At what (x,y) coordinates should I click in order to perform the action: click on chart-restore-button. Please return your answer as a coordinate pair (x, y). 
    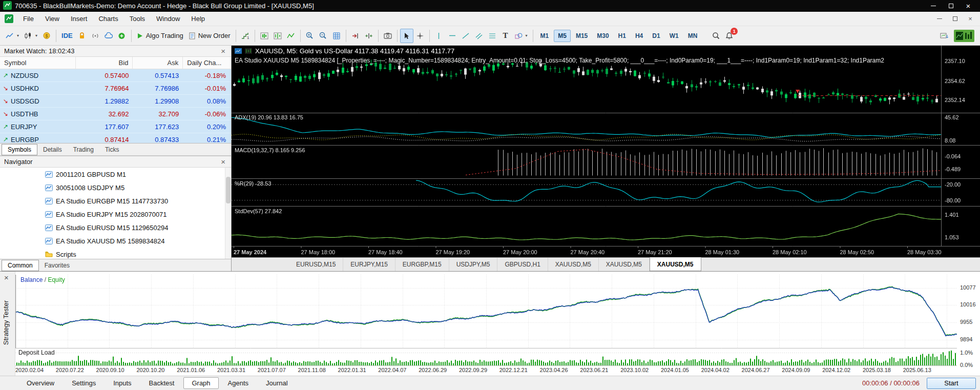
    Looking at the image, I should click on (955, 19).